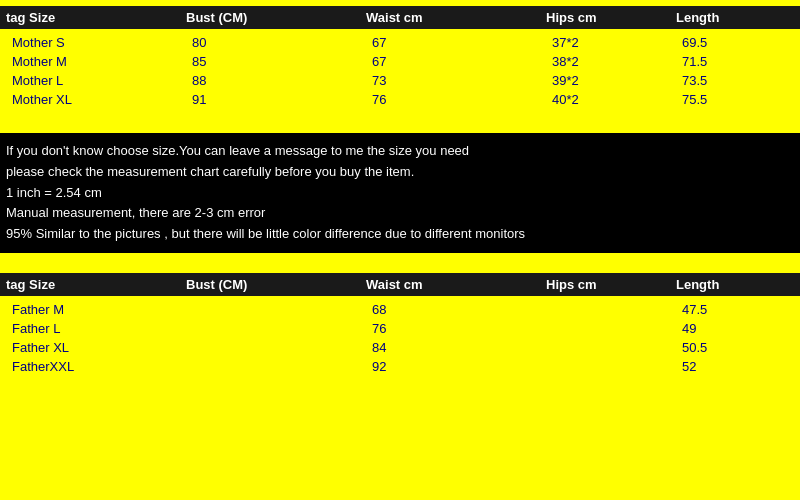 The width and height of the screenshot is (800, 500). Describe the element at coordinates (400, 348) in the screenshot. I see `table-row: Father XL 84 50.5` at that location.